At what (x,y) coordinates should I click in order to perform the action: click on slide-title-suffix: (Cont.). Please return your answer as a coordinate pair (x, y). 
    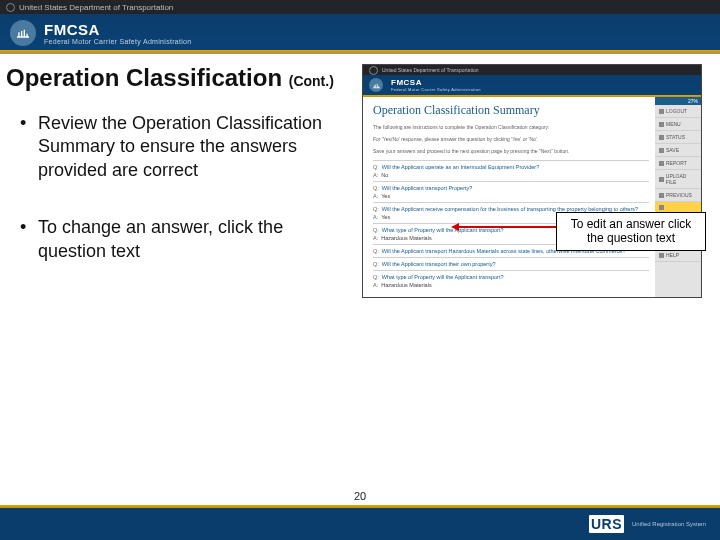
    Looking at the image, I should click on (312, 81).